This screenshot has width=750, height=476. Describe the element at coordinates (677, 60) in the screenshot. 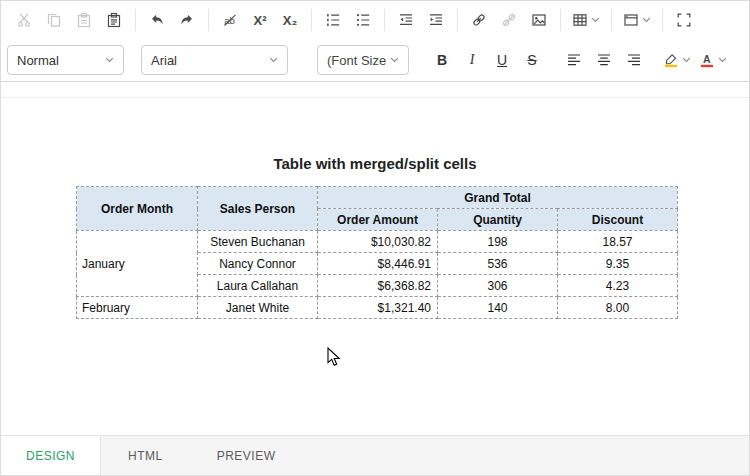

I see `highlight-color-button` at that location.